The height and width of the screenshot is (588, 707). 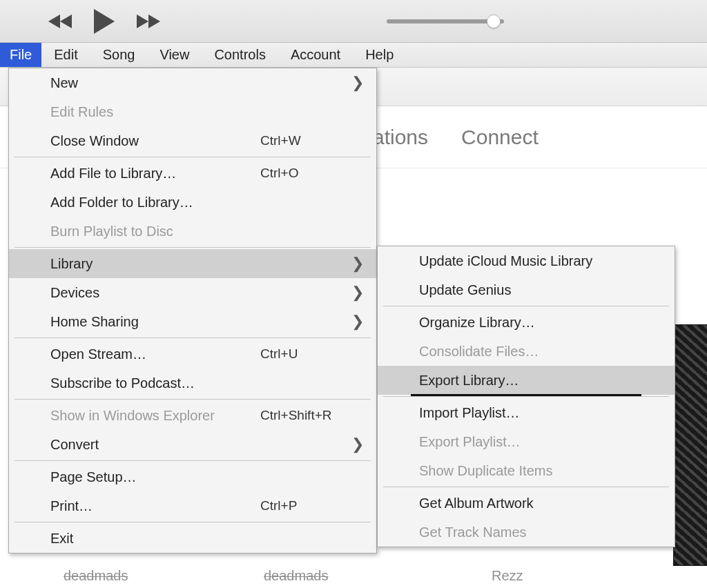 What do you see at coordinates (538, 381) in the screenshot?
I see `menu-item-label: Export Library…` at bounding box center [538, 381].